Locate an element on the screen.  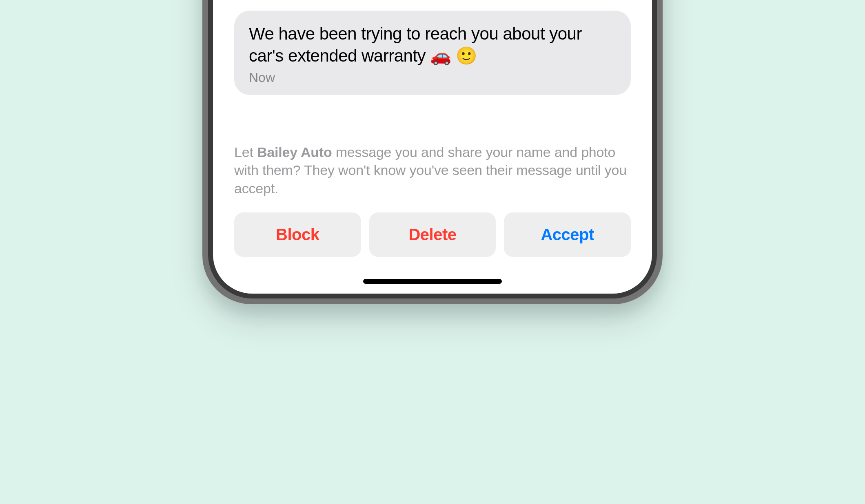
delete-button: Delete is located at coordinates (432, 235).